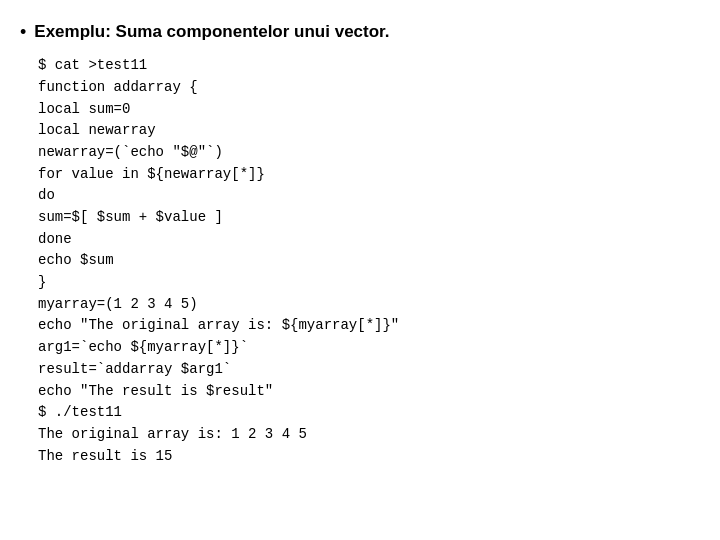 The width and height of the screenshot is (720, 540). What do you see at coordinates (212, 32) in the screenshot?
I see `section-title: Exemplu: Suma componentelor unui vector.` at bounding box center [212, 32].